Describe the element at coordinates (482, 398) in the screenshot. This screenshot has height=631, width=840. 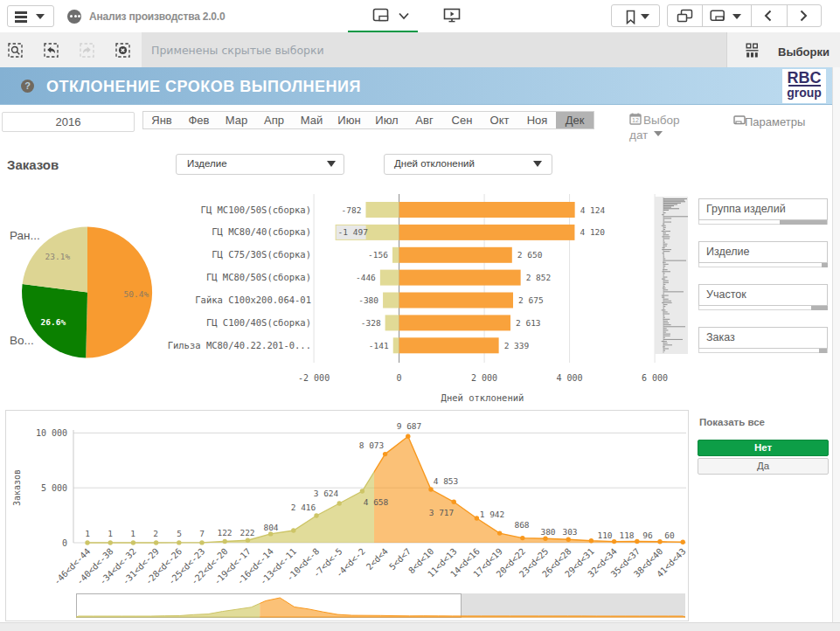
I see `svg-text: Дней отклонений` at that location.